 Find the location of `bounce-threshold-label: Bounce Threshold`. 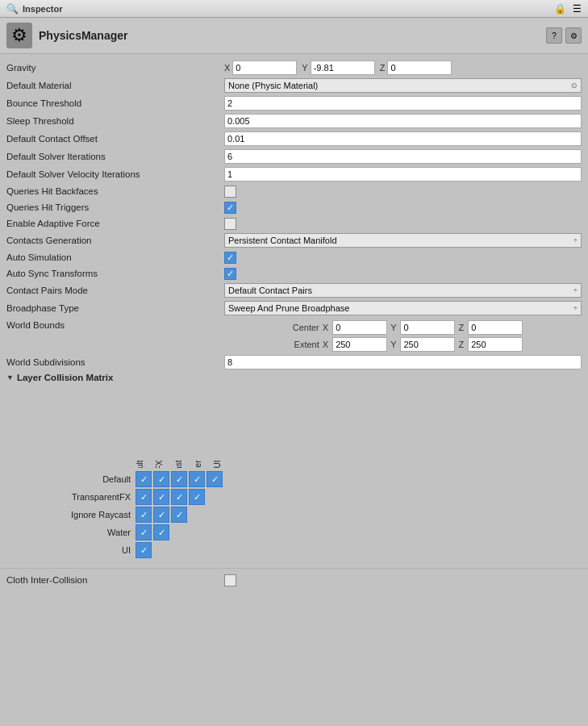

bounce-threshold-label: Bounce Threshold is located at coordinates (115, 103).